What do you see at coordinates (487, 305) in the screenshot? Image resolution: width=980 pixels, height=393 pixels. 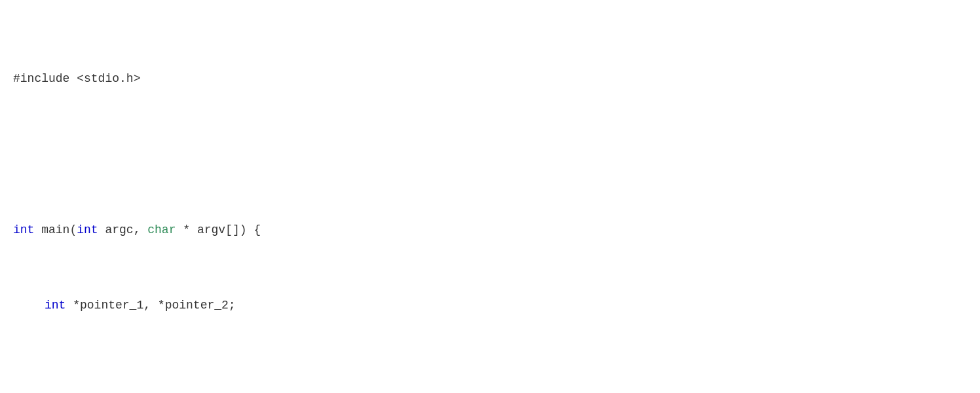 I see `line-pointer-decl: int *pointer_1, *pointer_2;` at bounding box center [487, 305].